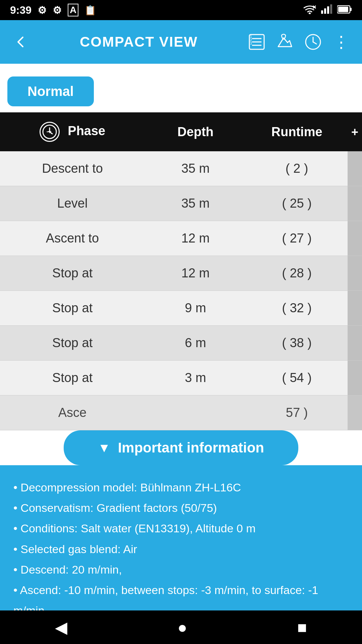  What do you see at coordinates (297, 273) in the screenshot?
I see `runtime-cell: ( 28 )` at bounding box center [297, 273].